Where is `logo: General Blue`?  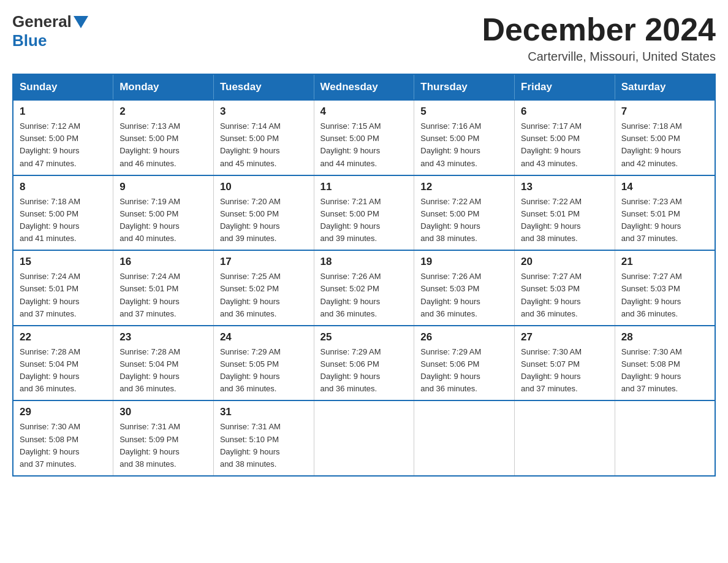 logo: General Blue is located at coordinates (51, 31).